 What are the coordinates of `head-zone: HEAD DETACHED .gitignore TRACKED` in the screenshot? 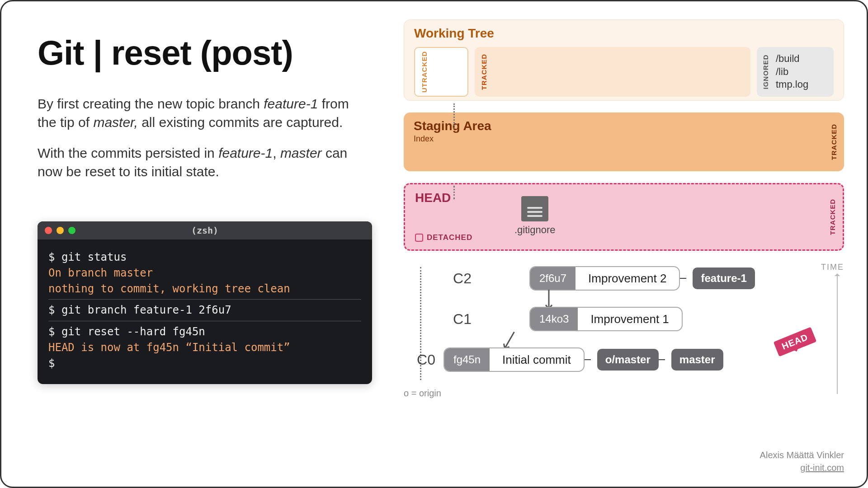 It's located at (624, 217).